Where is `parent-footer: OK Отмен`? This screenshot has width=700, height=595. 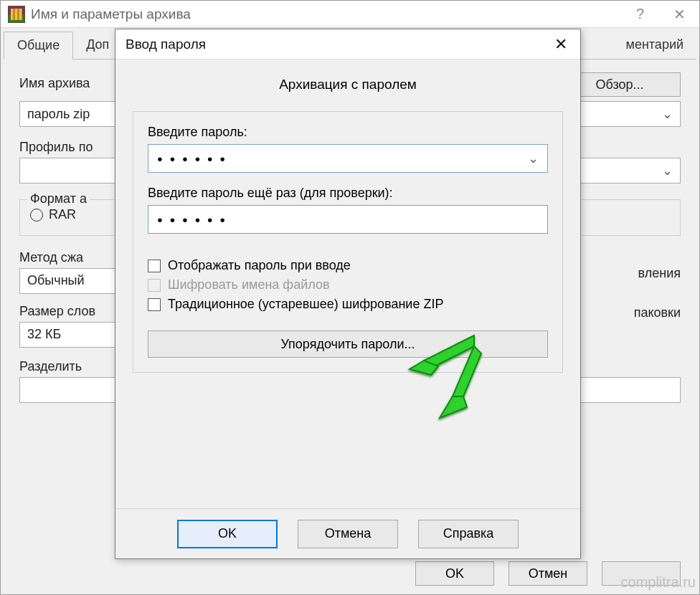 parent-footer: OK Отмен is located at coordinates (350, 573).